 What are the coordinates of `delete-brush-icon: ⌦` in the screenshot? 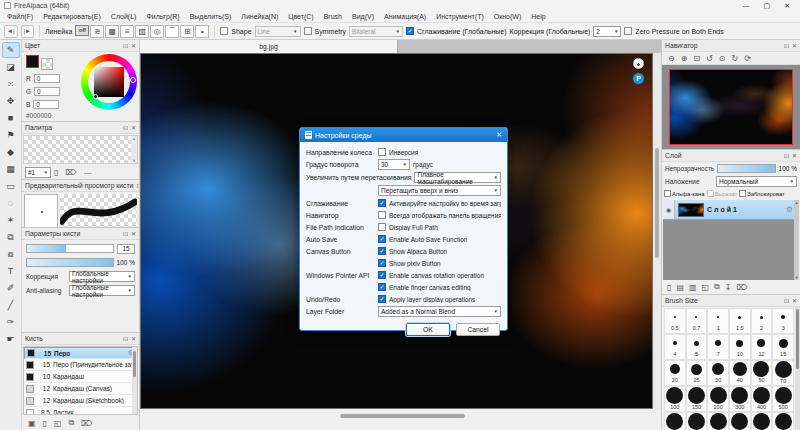 It's located at (86, 424).